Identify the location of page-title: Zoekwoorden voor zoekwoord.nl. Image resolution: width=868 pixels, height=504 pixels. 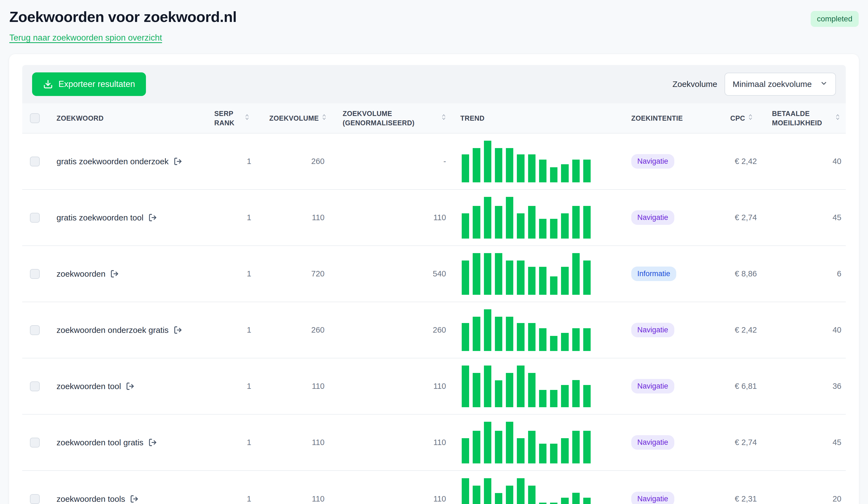
(434, 17).